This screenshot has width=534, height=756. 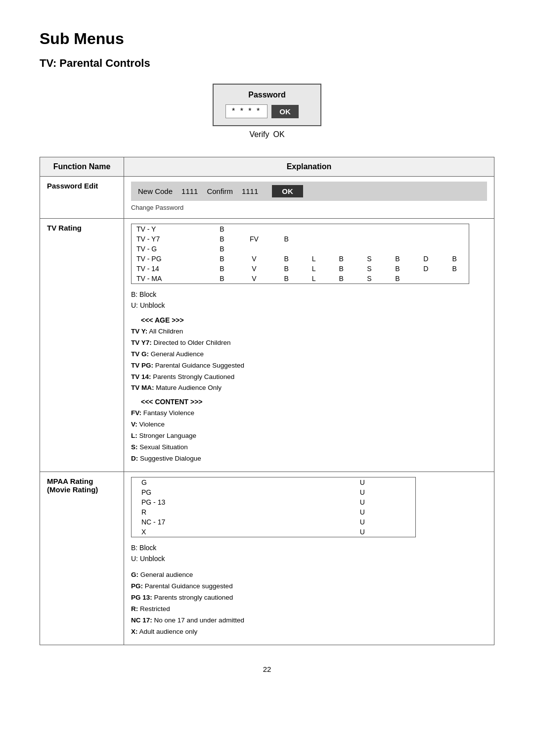 What do you see at coordinates (309, 559) in the screenshot?
I see `mpaa-unblock-u: U: Unblock` at bounding box center [309, 559].